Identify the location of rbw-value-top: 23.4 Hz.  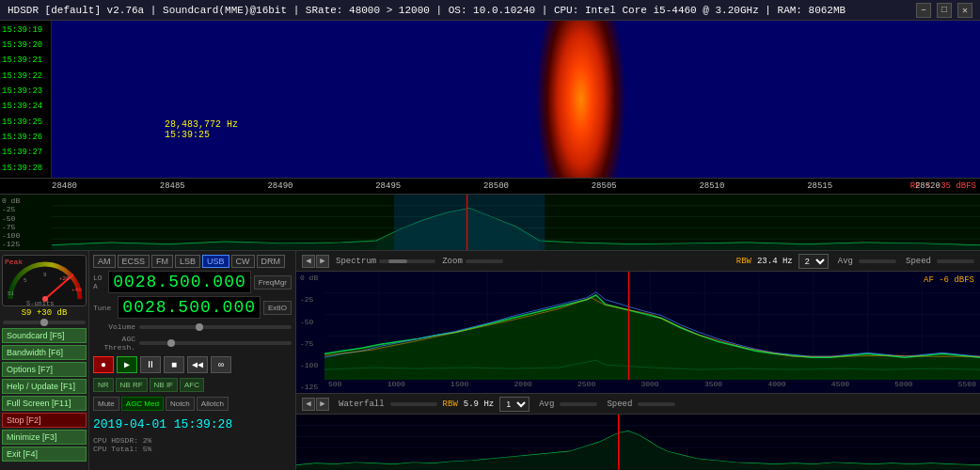
(775, 261).